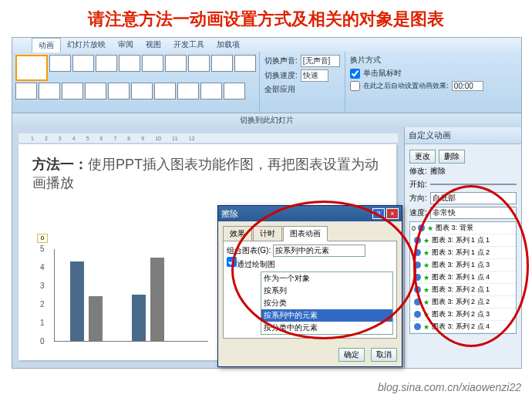 The image size is (532, 398). Describe the element at coordinates (267, 45) in the screenshot. I see `ribbon-tabs: 动画 幻灯片放映 审阅 视图 开发工具 加载项` at that location.